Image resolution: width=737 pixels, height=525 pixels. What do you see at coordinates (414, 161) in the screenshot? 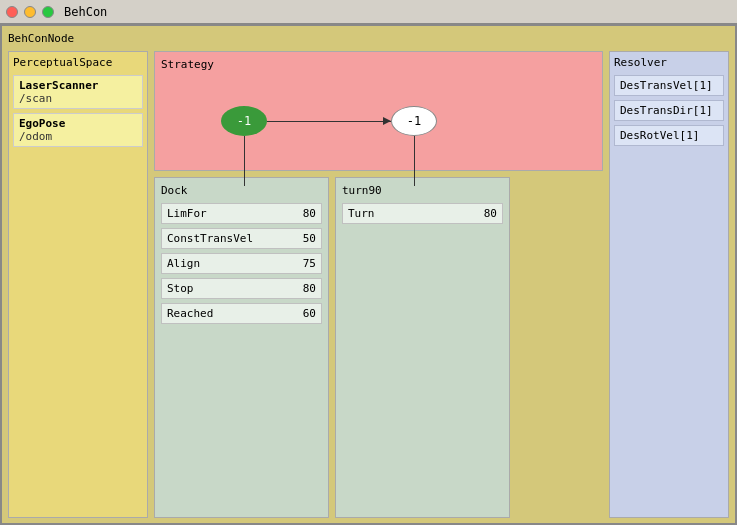
I see `vert-line-right` at bounding box center [414, 161].